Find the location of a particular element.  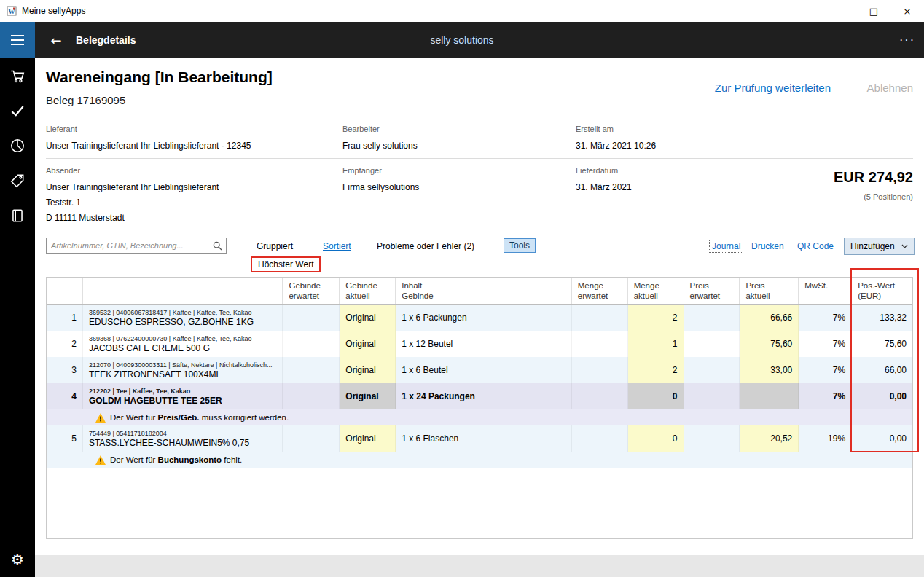

header-gebinde-aktuell: Gebinde aktuell is located at coordinates (367, 291).